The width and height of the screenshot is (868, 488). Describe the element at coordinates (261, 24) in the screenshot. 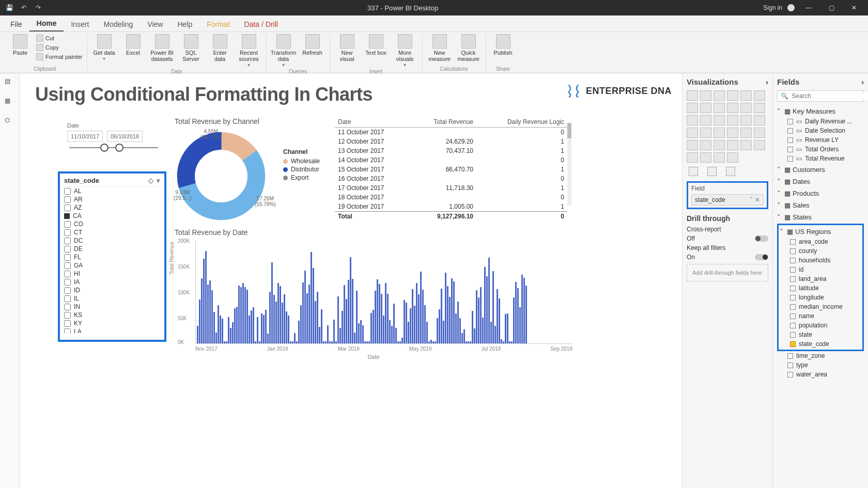

I see `tab-data-drill: Data / Drill` at that location.